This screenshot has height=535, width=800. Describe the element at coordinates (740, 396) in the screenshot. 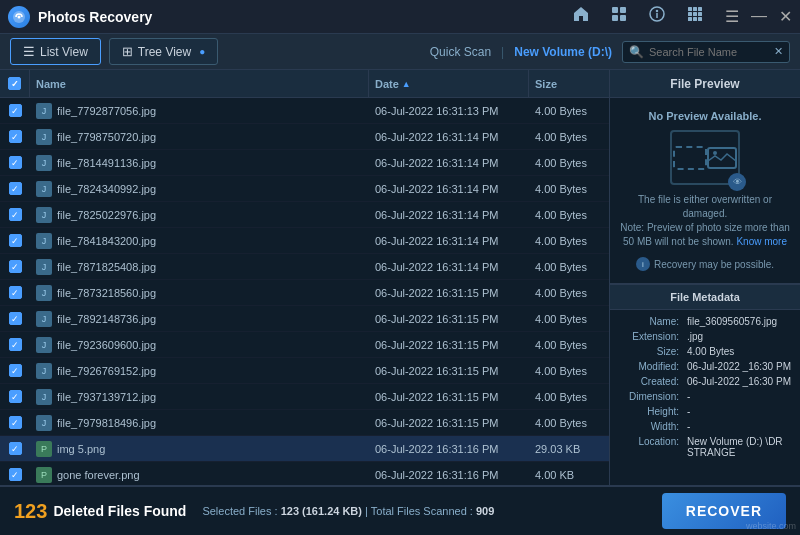

I see `meta-value: -` at that location.